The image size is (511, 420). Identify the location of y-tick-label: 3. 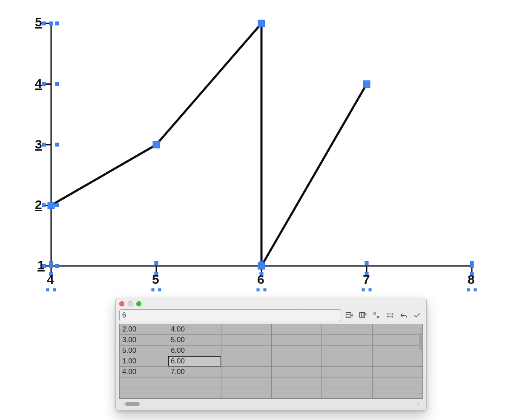
(38, 144).